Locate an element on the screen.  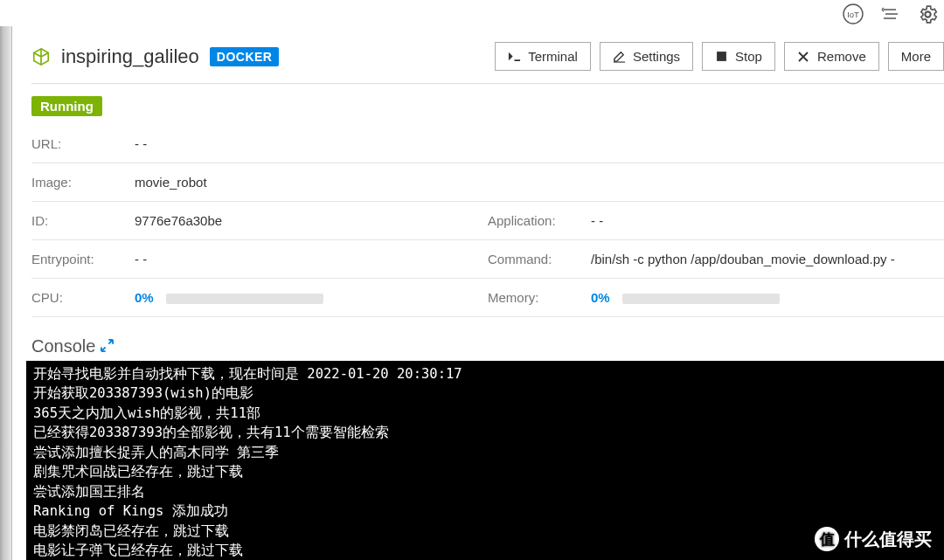
command-label: Command: is located at coordinates (539, 259).